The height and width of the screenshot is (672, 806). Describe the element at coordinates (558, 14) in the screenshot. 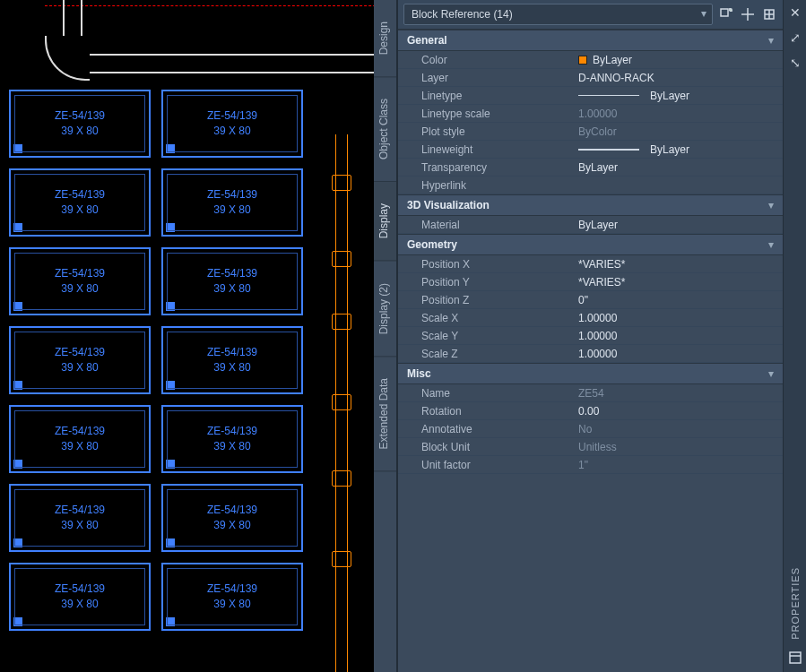

I see `selection-combo: Block Reference (14)` at that location.